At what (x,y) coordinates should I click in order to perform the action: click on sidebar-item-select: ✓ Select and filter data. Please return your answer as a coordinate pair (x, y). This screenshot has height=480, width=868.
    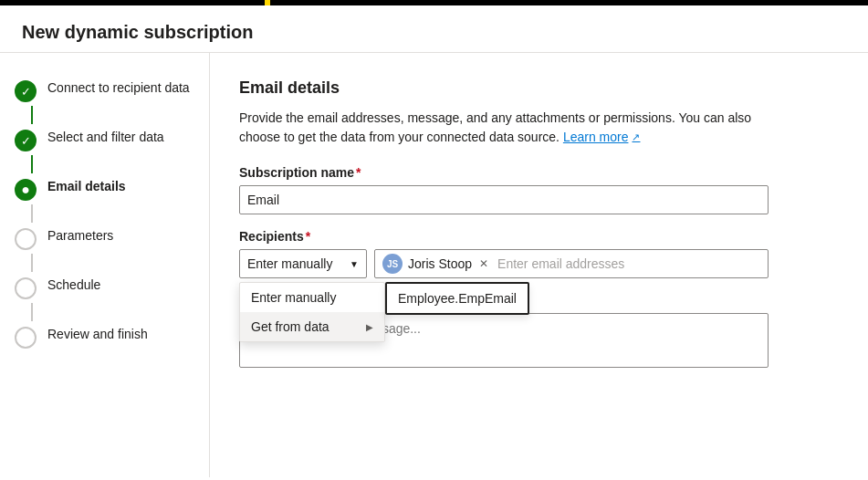
    Looking at the image, I should click on (104, 140).